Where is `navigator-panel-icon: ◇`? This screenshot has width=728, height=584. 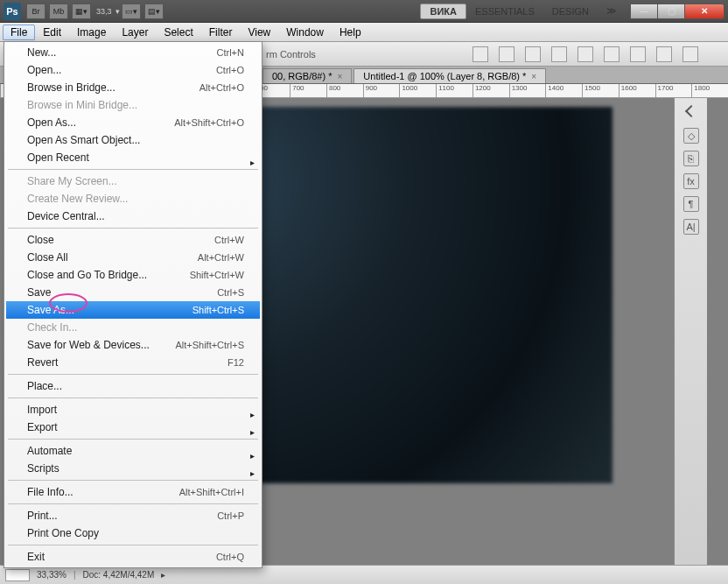
navigator-panel-icon: ◇ is located at coordinates (691, 136).